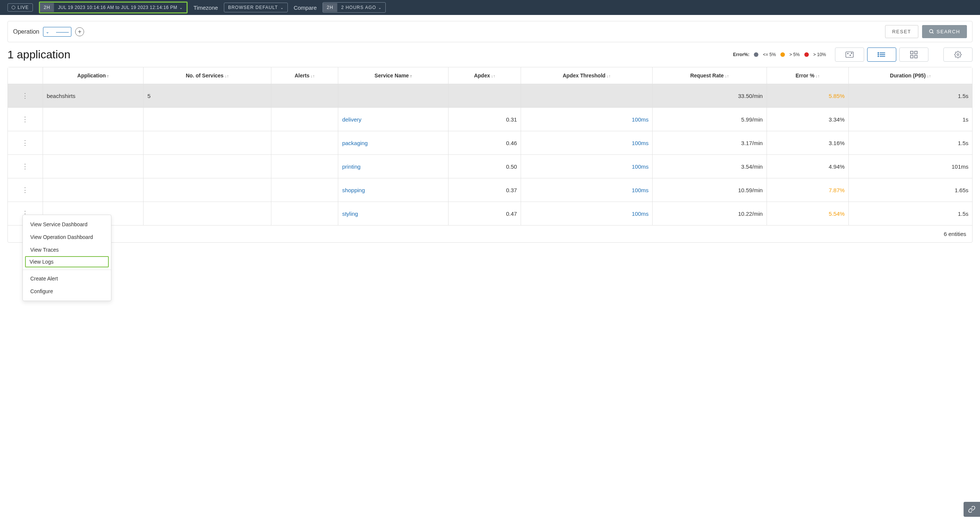  Describe the element at coordinates (93, 76) in the screenshot. I see `col-application: Application↑` at that location.